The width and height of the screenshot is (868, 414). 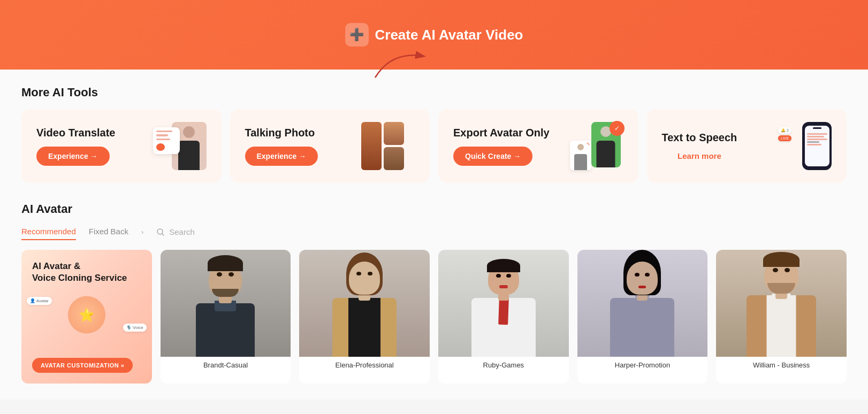 I want to click on avatar-section-title: AI Avatar, so click(x=434, y=209).